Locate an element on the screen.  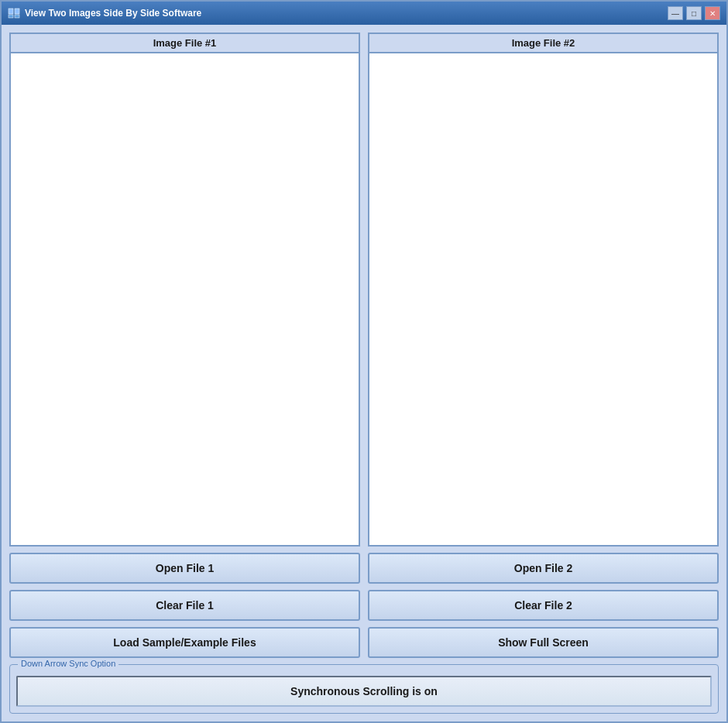
title-bar-controls: — □ ✕ is located at coordinates (694, 13).